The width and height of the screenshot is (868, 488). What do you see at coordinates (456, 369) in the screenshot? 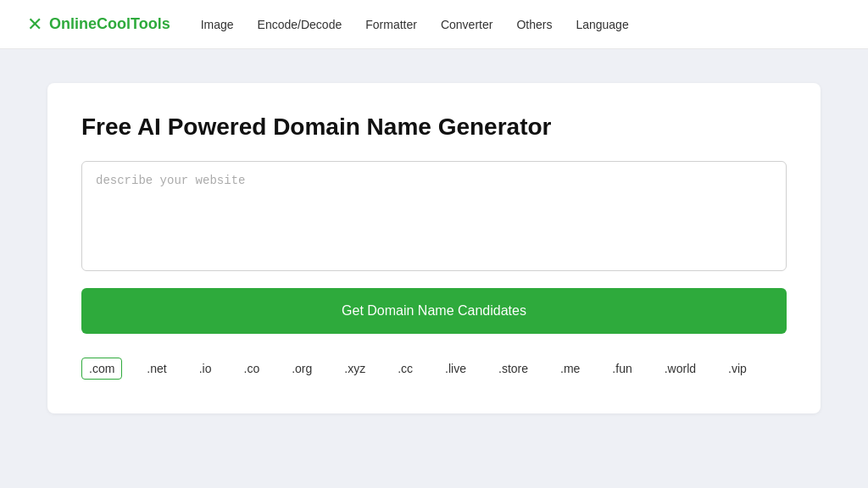
I see `tld-live: .live` at bounding box center [456, 369].